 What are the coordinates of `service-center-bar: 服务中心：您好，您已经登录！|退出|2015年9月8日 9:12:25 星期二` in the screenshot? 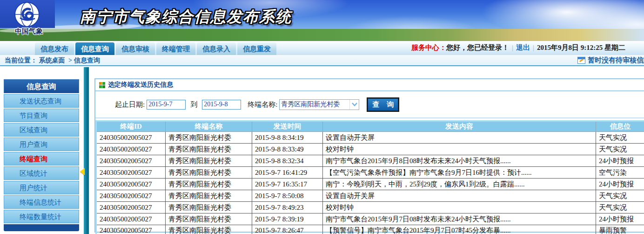 It's located at (518, 48).